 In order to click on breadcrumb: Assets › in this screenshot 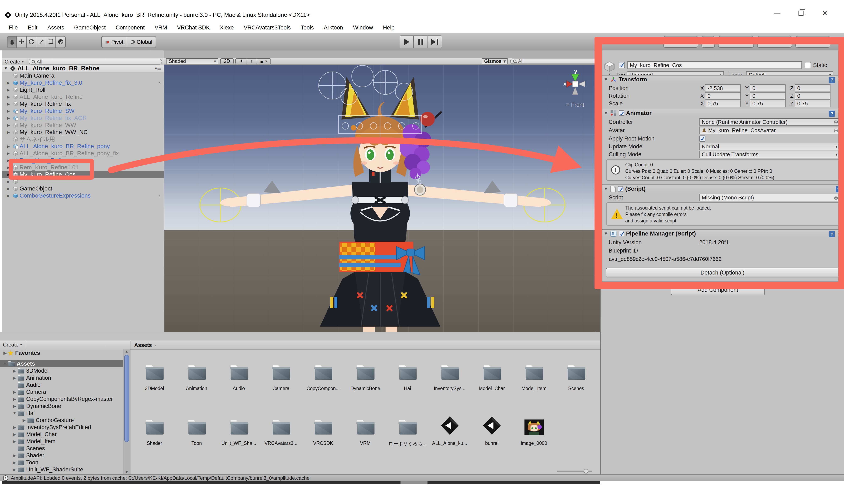, I will do `click(365, 345)`.